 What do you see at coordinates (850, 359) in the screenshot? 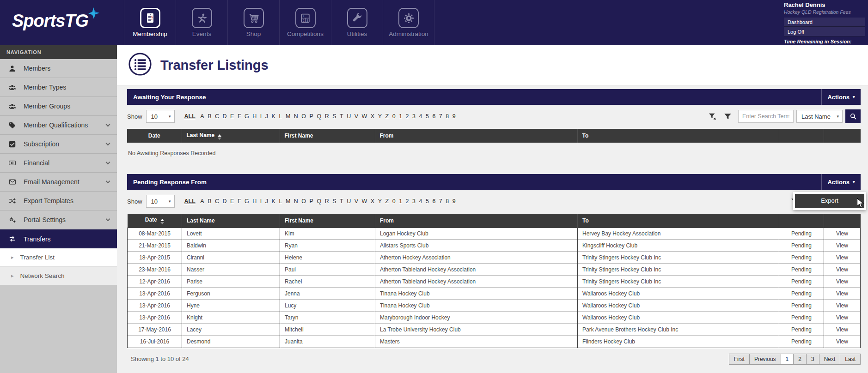
I see `page-button-last: Last` at bounding box center [850, 359].